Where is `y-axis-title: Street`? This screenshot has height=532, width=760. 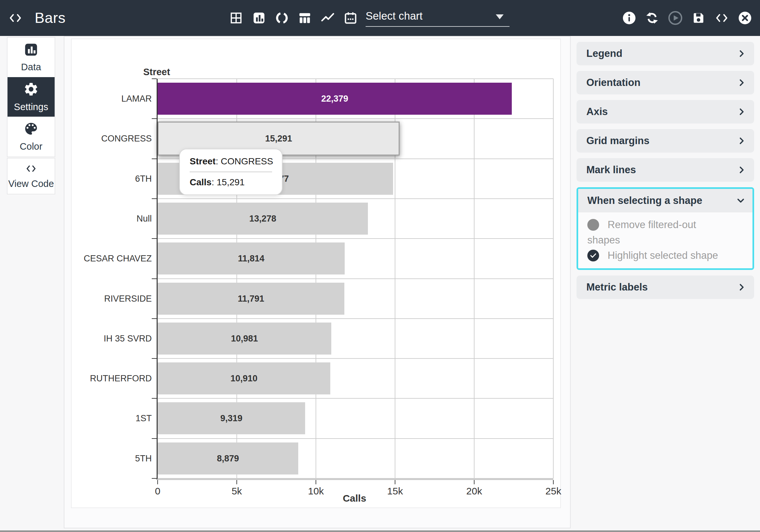 y-axis-title: Street is located at coordinates (157, 72).